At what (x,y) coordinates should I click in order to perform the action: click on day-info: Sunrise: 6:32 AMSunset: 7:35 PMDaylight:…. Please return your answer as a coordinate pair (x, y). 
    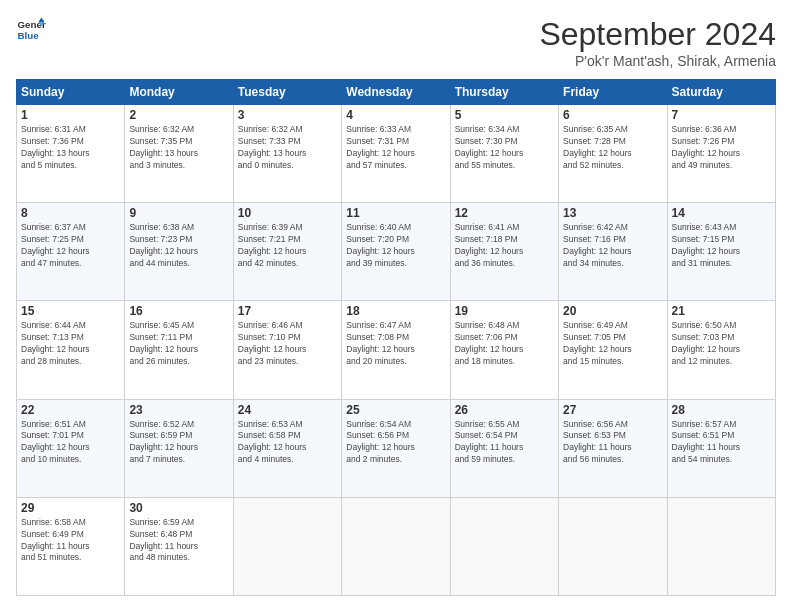
    Looking at the image, I should click on (178, 148).